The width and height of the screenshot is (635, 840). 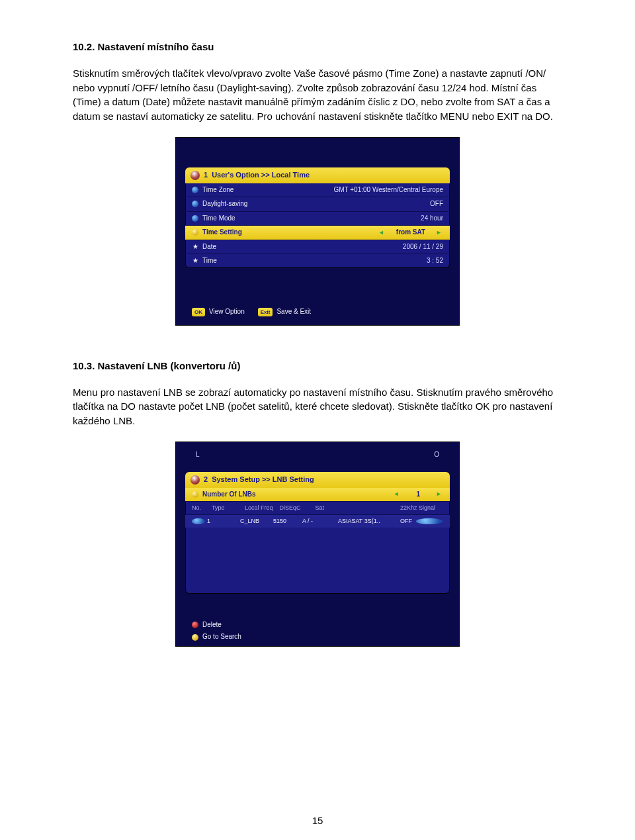 I want to click on menu-footer-hints-lnb: Delete Go to Search, so click(x=318, y=631).